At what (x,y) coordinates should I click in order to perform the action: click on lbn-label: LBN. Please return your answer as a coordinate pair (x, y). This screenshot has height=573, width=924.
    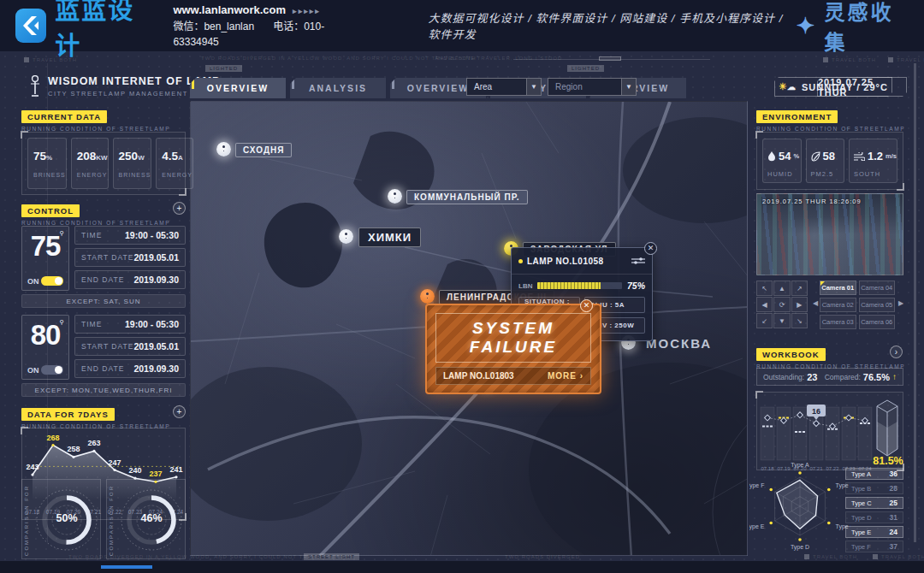
    Looking at the image, I should click on (525, 286).